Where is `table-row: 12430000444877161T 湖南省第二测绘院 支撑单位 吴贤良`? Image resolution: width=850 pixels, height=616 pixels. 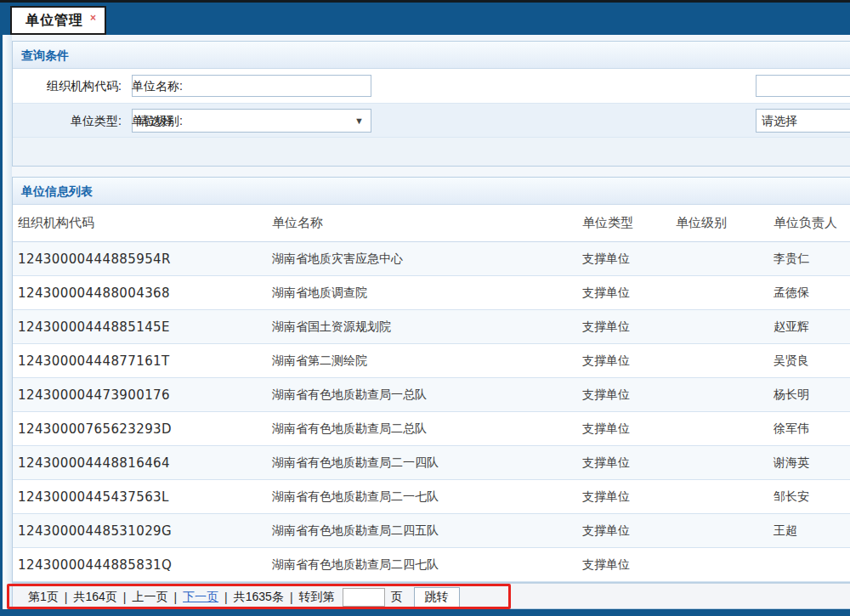
table-row: 12430000444877161T 湖南省第二测绘院 支撑单位 吴贤良 is located at coordinates (432, 361).